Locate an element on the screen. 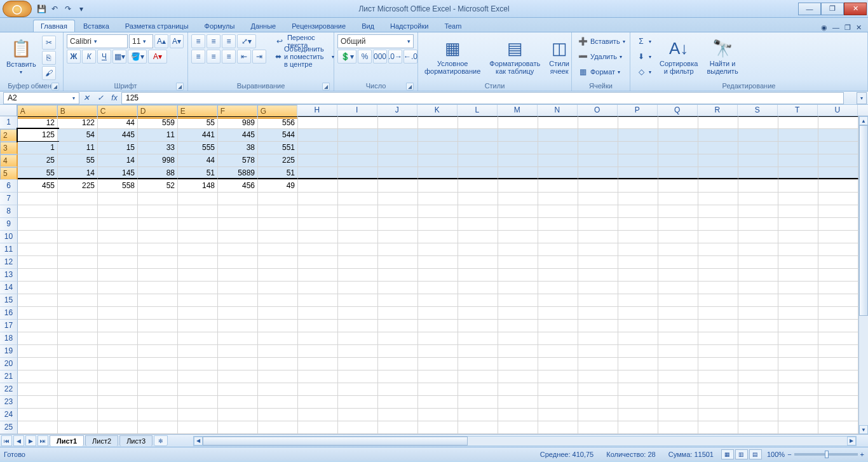 Image resolution: width=868 pixels, height=462 pixels. cell-H15 is located at coordinates (318, 300).